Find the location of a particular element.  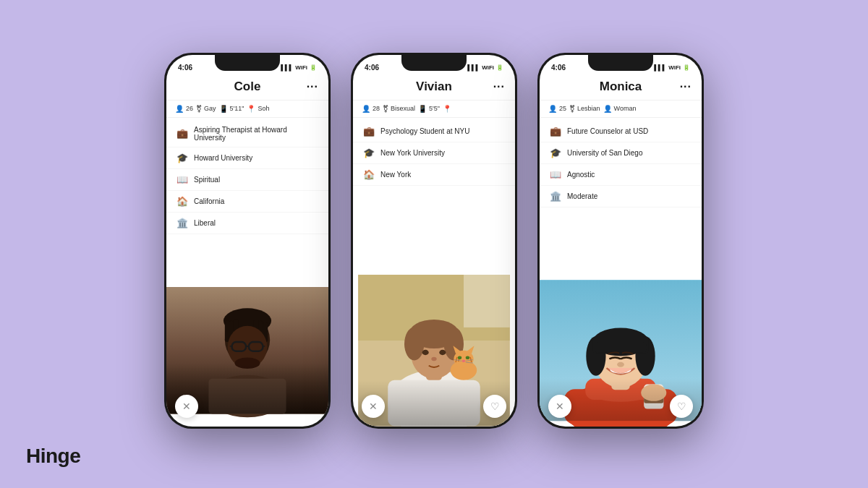

status-icons-vivian: ▌▌▌ WiFi 🔋 is located at coordinates (485, 68).